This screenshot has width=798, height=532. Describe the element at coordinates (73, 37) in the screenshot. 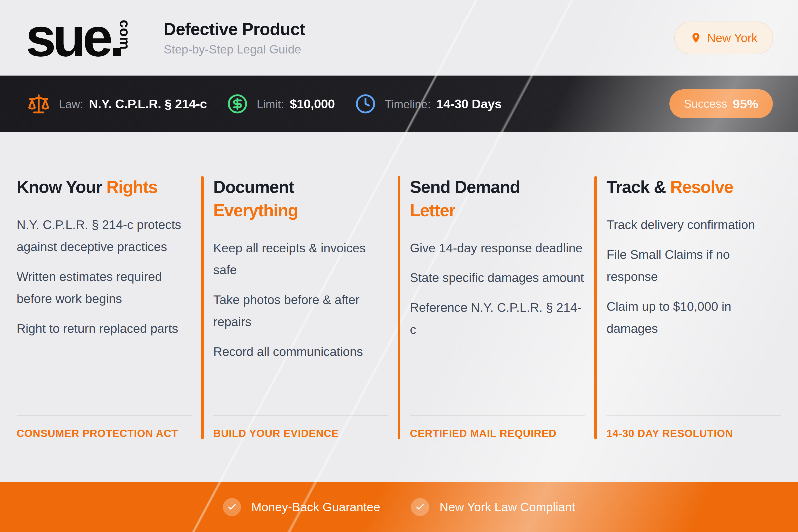

I see `logo-main-text: sue.` at that location.